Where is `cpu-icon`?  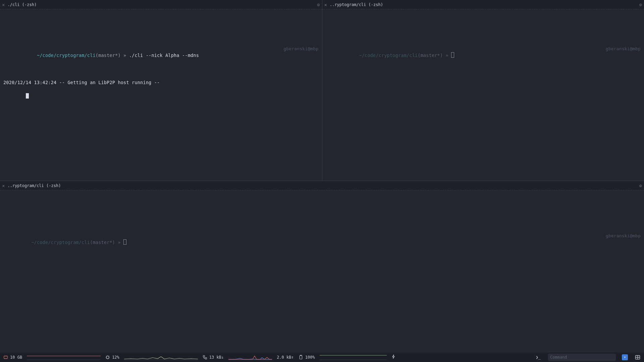 cpu-icon is located at coordinates (108, 357).